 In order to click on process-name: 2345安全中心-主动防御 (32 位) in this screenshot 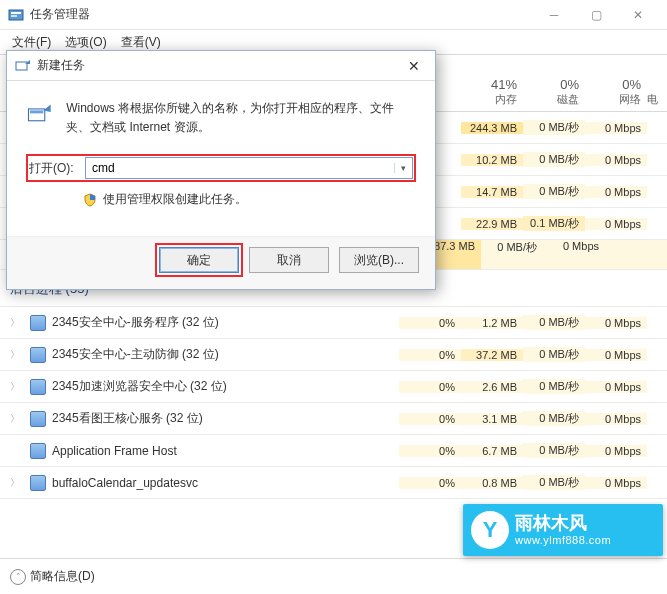, I will do `click(136, 354)`.